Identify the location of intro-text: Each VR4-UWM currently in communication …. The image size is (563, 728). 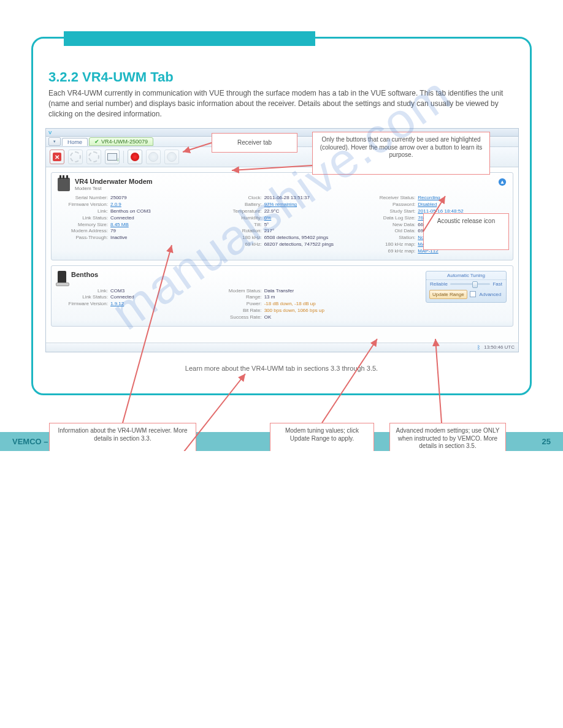
(282, 104).